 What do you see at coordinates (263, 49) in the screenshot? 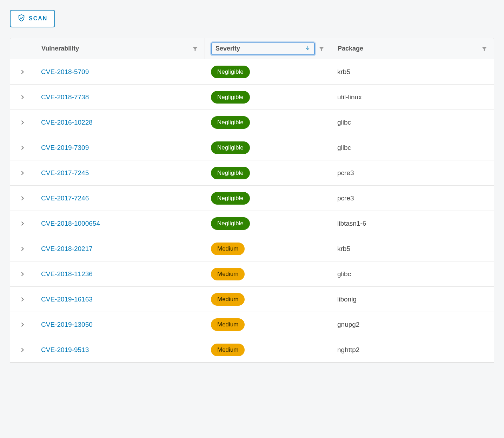
I see `severity-sort-active: Severity` at bounding box center [263, 49].